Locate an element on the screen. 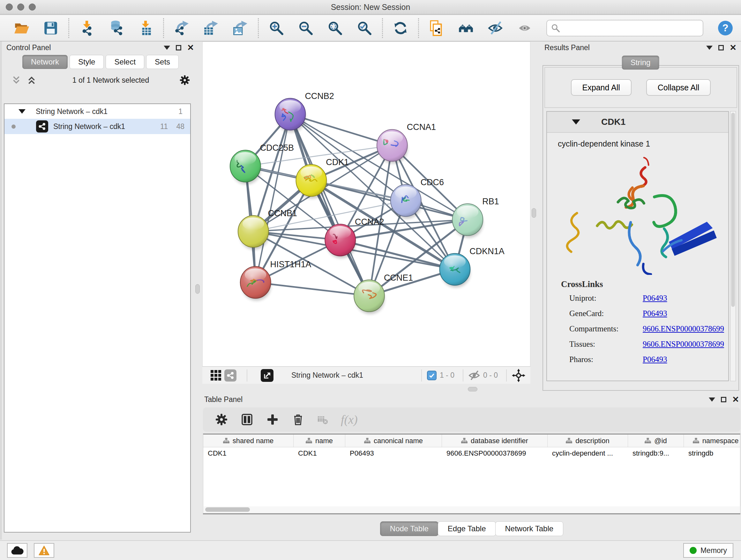  network-edge-CDK1-RB1 is located at coordinates (389, 200).